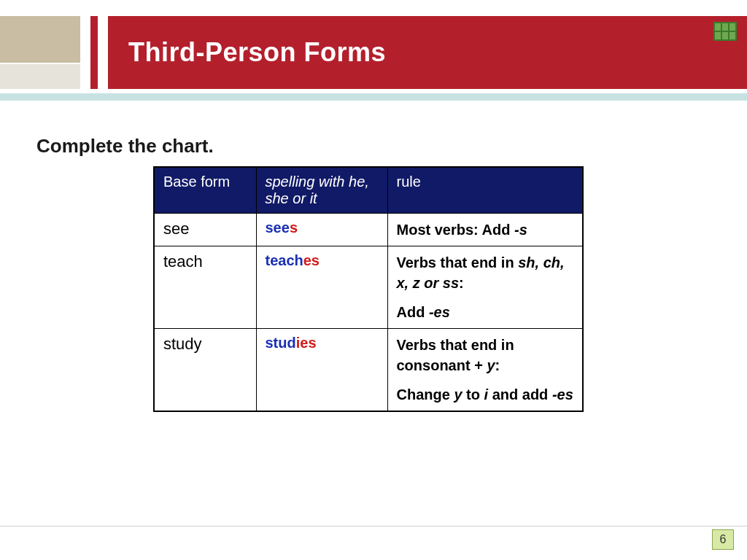 The width and height of the screenshot is (747, 560). What do you see at coordinates (456, 230) in the screenshot?
I see `rule-text: Most verbs: Add` at bounding box center [456, 230].